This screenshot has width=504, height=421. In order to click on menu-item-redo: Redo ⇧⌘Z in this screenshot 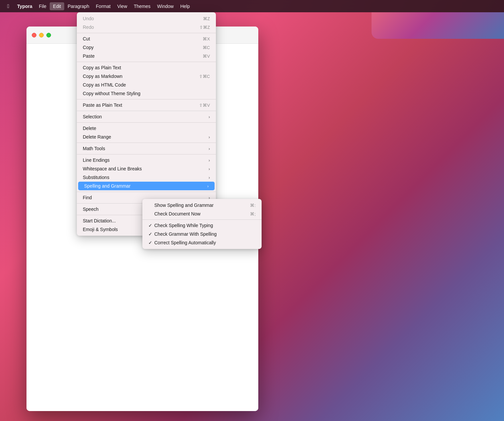, I will do `click(146, 27)`.